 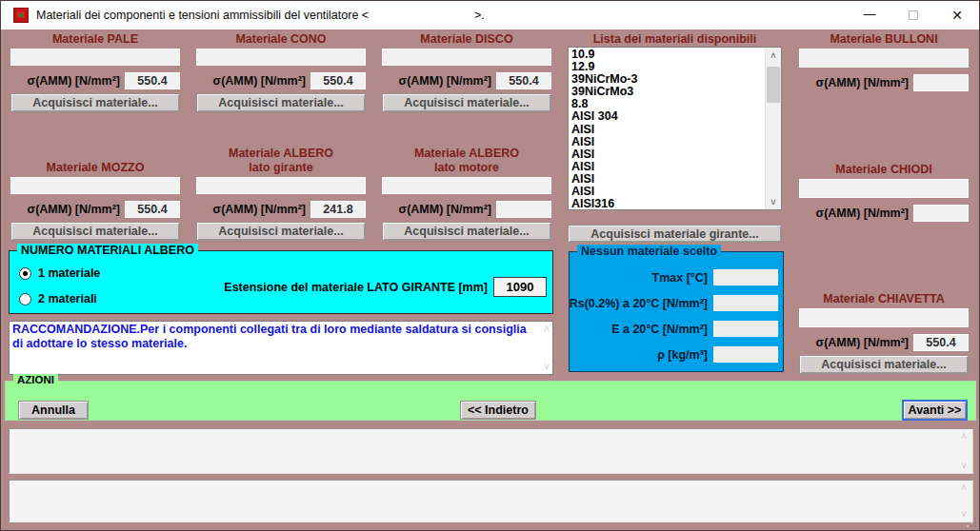 I want to click on rho-field, so click(x=746, y=354).